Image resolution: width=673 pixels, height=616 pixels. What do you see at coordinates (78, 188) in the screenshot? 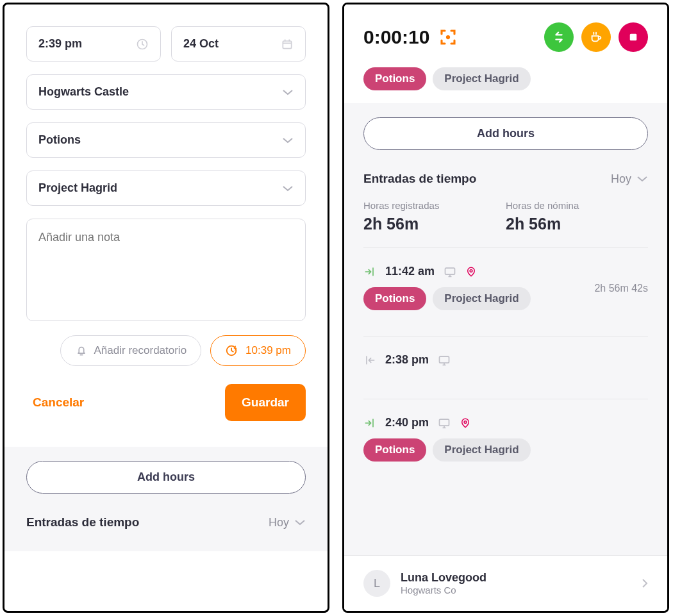
I see `project-value: Project Hagrid` at bounding box center [78, 188].